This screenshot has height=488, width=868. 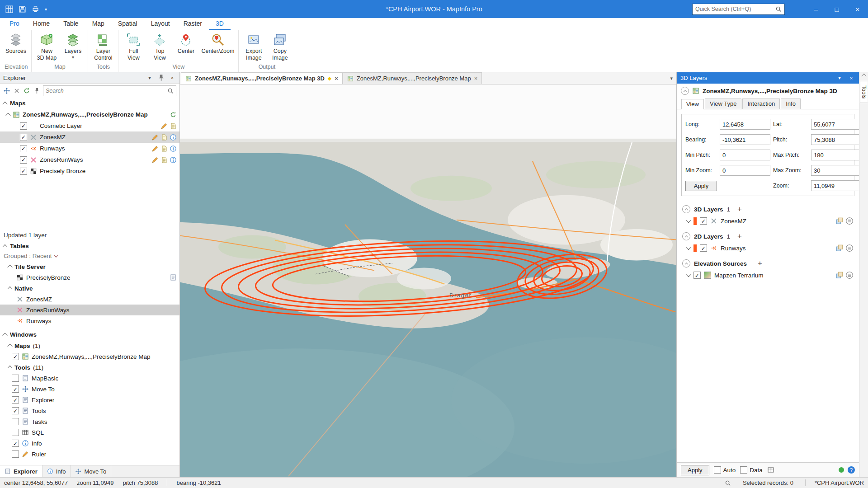 I want to click on apply-view-button: Apply, so click(x=701, y=186).